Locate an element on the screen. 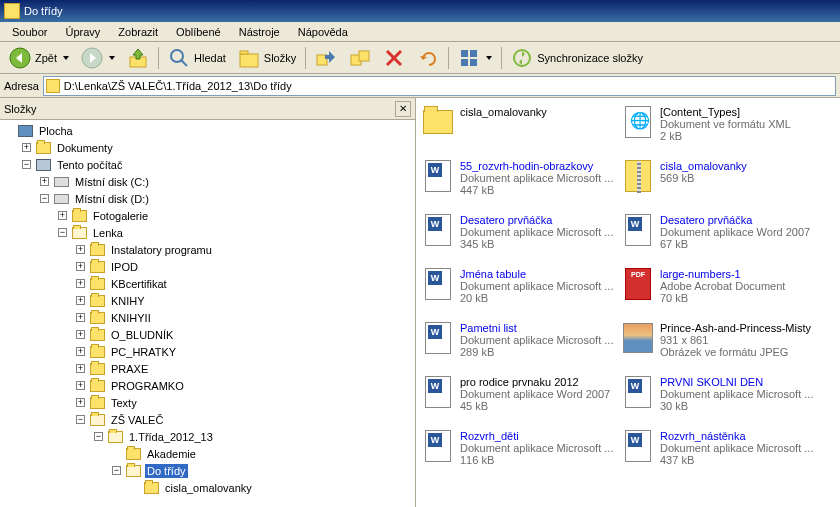 The image size is (840, 507). address-input is located at coordinates (440, 86).